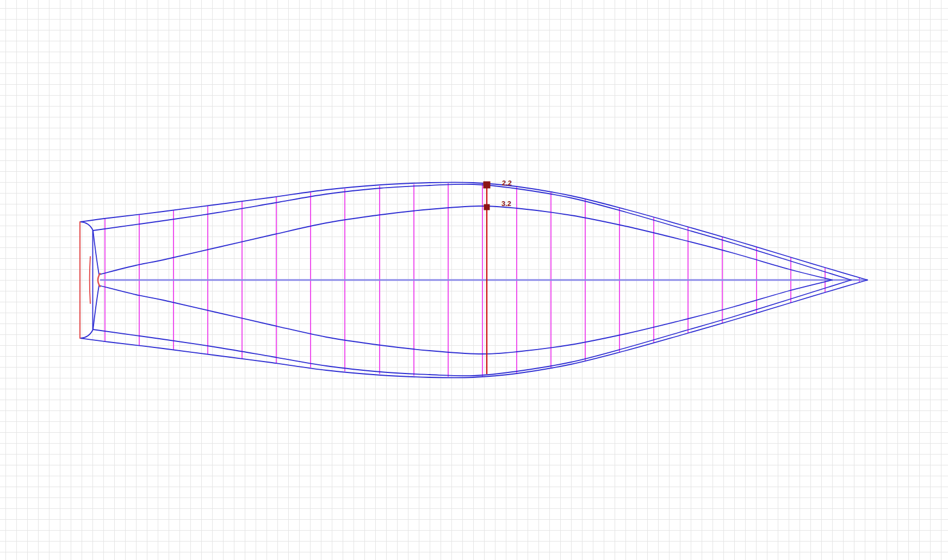 This screenshot has width=948, height=560. Describe the element at coordinates (474, 329) in the screenshot. I see `sheer-line-mirrored` at that location.